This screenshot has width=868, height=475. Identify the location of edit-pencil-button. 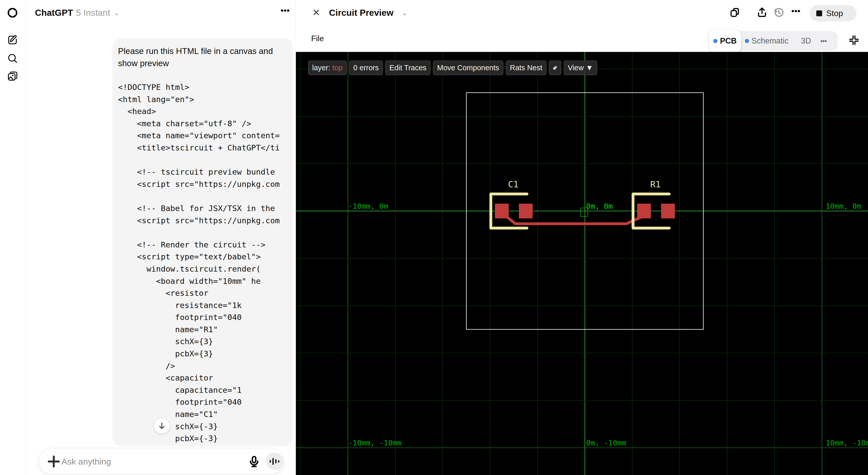
(555, 68).